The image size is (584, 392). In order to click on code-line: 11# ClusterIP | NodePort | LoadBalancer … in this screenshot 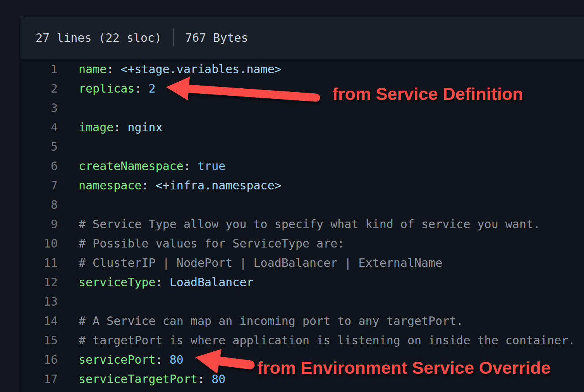, I will do `click(302, 263)`.